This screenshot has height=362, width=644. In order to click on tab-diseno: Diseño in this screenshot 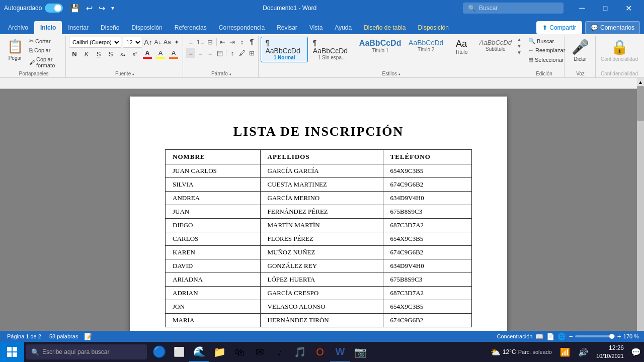, I will do `click(110, 28)`.